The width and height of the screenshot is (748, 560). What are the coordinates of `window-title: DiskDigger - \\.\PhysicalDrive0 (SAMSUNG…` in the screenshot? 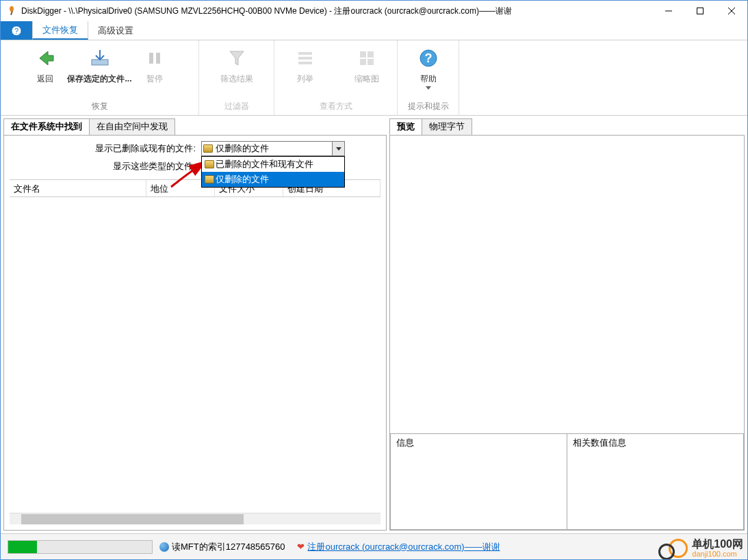 It's located at (337, 11).